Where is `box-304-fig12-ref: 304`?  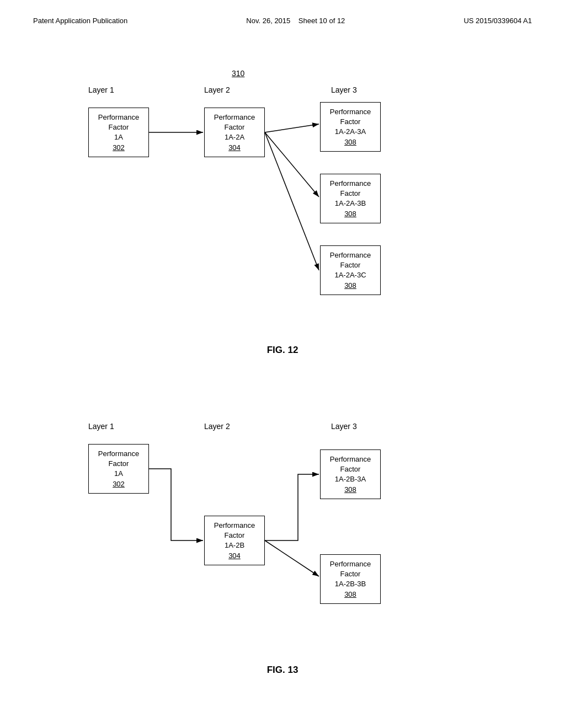 box-304-fig12-ref: 304 is located at coordinates (234, 148).